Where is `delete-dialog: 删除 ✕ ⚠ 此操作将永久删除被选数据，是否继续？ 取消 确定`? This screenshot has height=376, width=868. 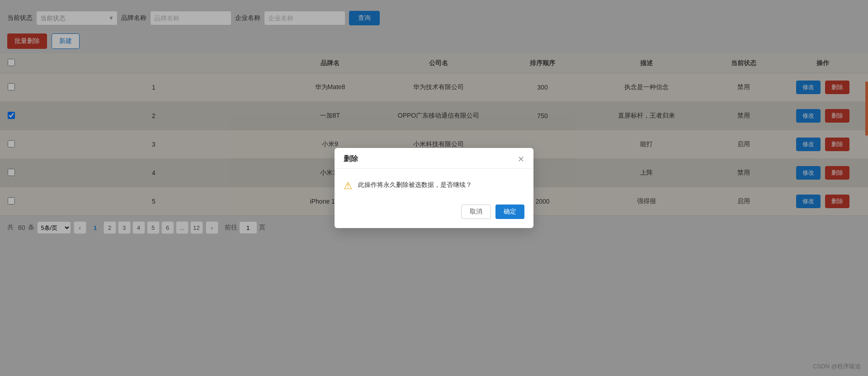
delete-dialog: 删除 ✕ ⚠ 此操作将永久删除被选数据，是否继续？ 取消 确定 is located at coordinates (434, 188).